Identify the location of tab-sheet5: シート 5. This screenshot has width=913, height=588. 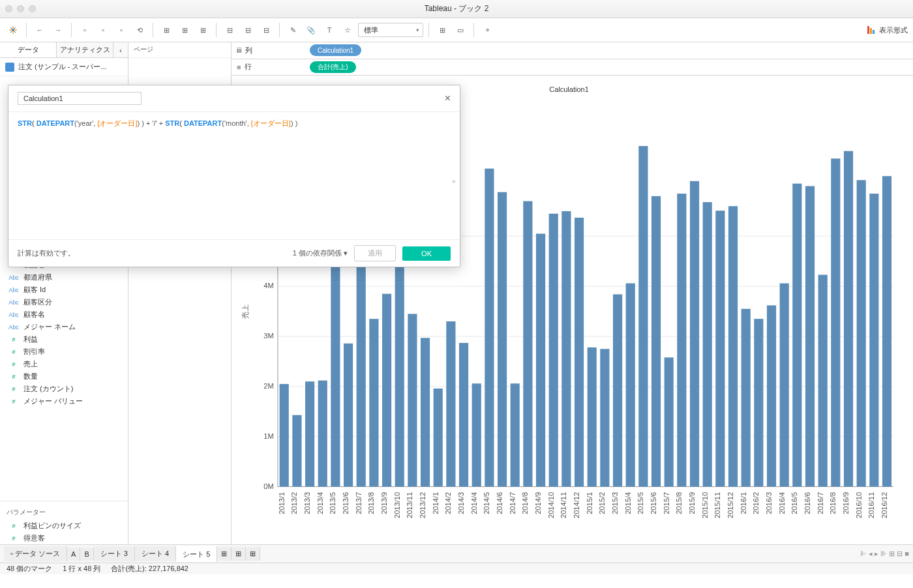
(197, 554).